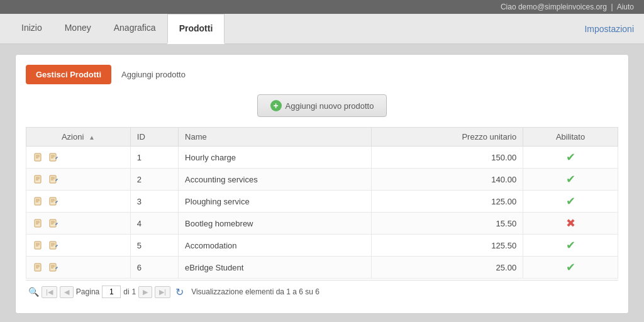 This screenshot has height=322, width=644. What do you see at coordinates (275, 245) in the screenshot?
I see `row-name: Accomodation` at bounding box center [275, 245].